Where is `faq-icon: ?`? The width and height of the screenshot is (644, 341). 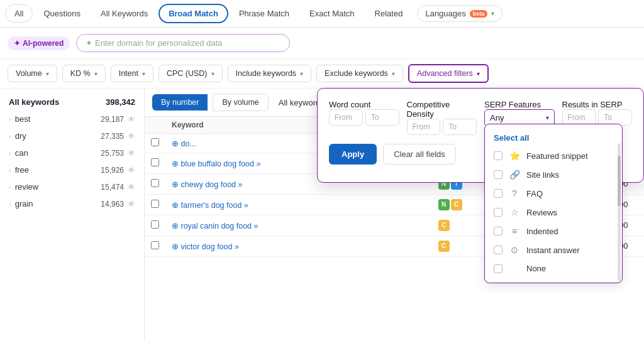 faq-icon: ? is located at coordinates (514, 193).